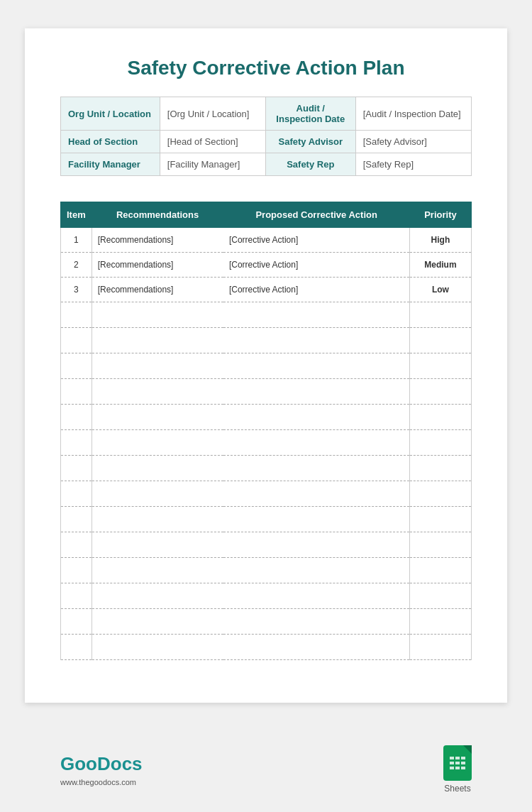 Image resolution: width=532 pixels, height=812 pixels. Describe the element at coordinates (267, 290) in the screenshot. I see `table-row: 3 [Recommendations] [Corrective Action] …` at that location.